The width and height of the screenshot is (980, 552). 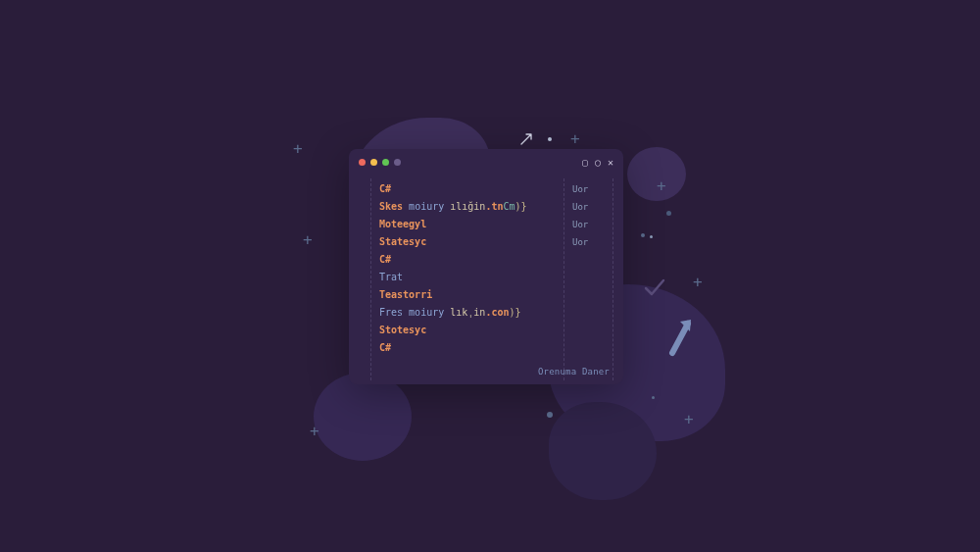 What do you see at coordinates (398, 163) in the screenshot?
I see `extra-traffic-light` at bounding box center [398, 163].